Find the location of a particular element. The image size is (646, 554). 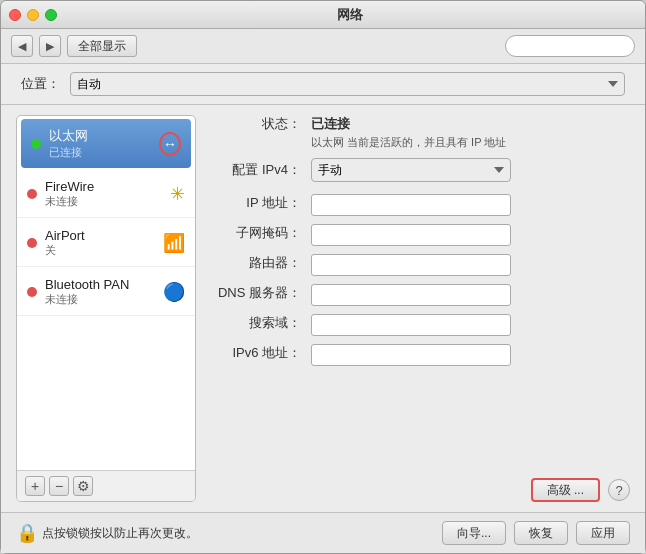

search-domain-input is located at coordinates (411, 325).